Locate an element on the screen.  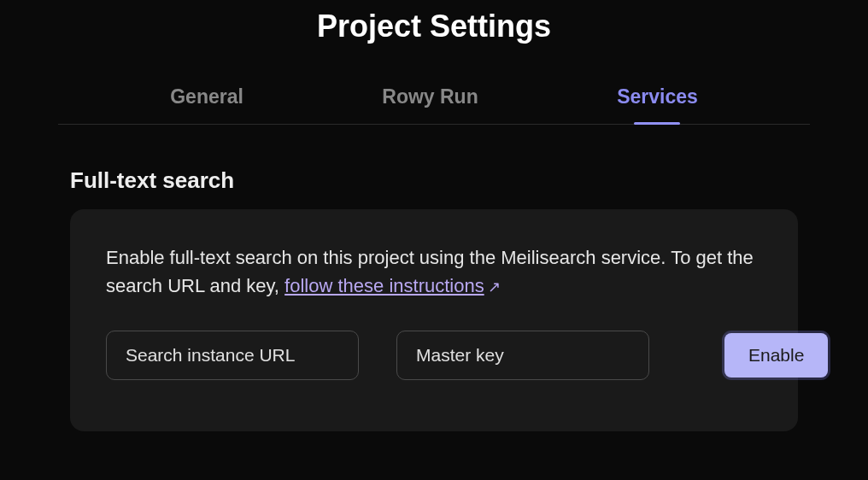
instructions-link-text: follow these instructions is located at coordinates (384, 285).